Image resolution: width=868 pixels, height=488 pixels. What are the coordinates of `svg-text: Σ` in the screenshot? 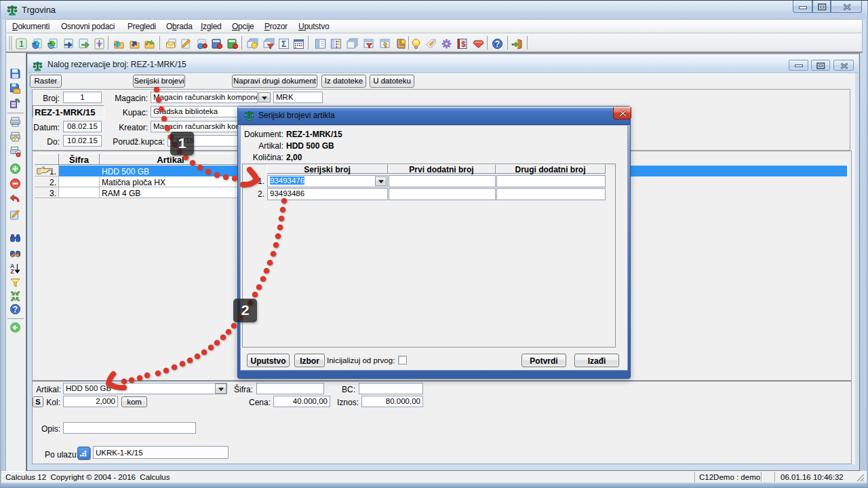 It's located at (283, 44).